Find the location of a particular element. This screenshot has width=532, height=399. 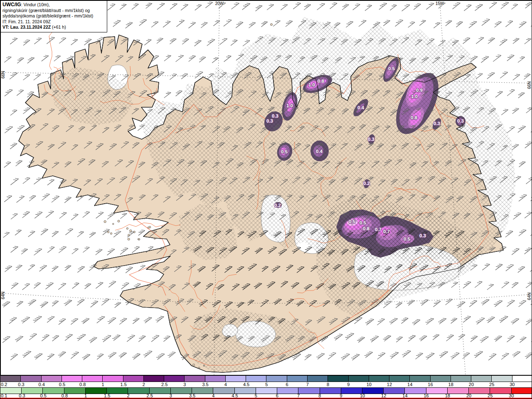

sleet-legend-line: slydda/snjókoma (grátt/bleikt/grænt - mm… is located at coordinates (54, 16).